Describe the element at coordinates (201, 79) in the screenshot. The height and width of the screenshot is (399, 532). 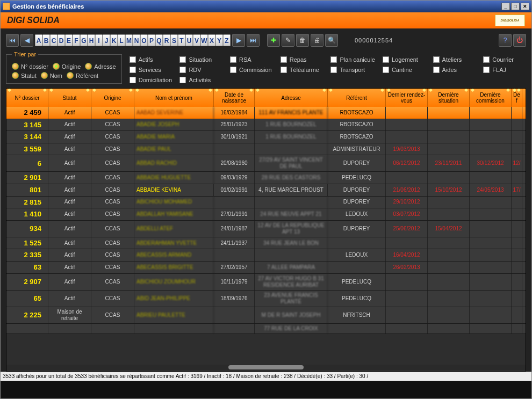
I see `filter-activités: Activités` at that location.